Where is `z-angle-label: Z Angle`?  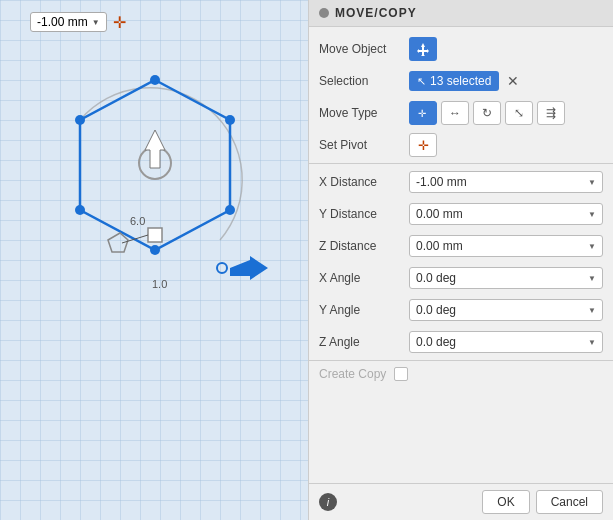 z-angle-label: Z Angle is located at coordinates (364, 342).